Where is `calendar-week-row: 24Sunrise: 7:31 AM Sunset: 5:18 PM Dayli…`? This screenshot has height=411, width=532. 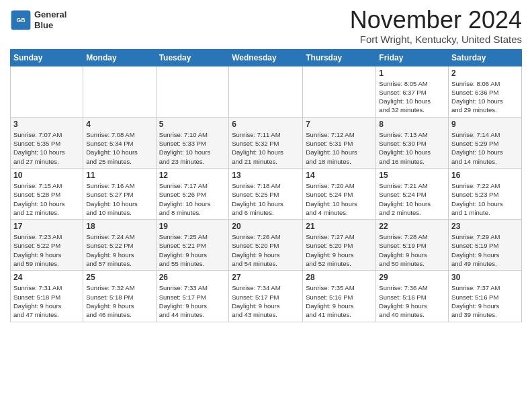 calendar-week-row: 24Sunrise: 7:31 AM Sunset: 5:18 PM Dayli… is located at coordinates (266, 296).